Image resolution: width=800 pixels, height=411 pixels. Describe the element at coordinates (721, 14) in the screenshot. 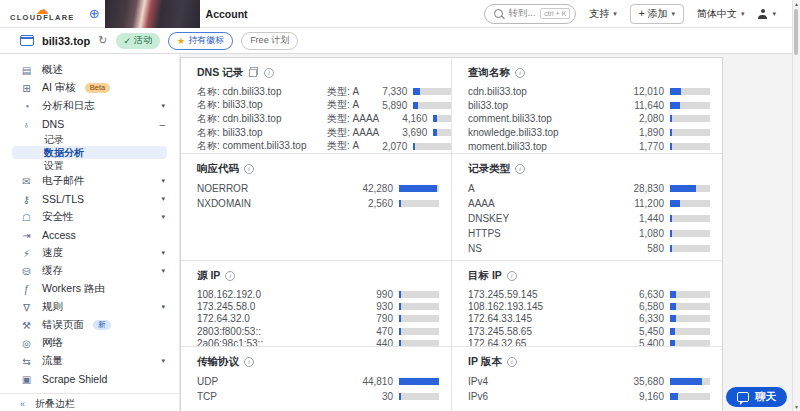

I see `language-menu: 简体中文 ▾` at that location.